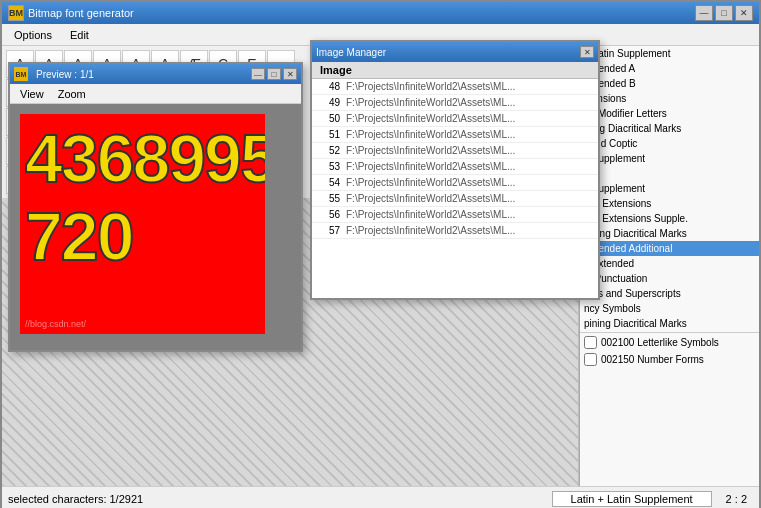 The image size is (761, 508). I want to click on preview-canvas: 43689951 720 //blog.csdn.net/, so click(142, 224).